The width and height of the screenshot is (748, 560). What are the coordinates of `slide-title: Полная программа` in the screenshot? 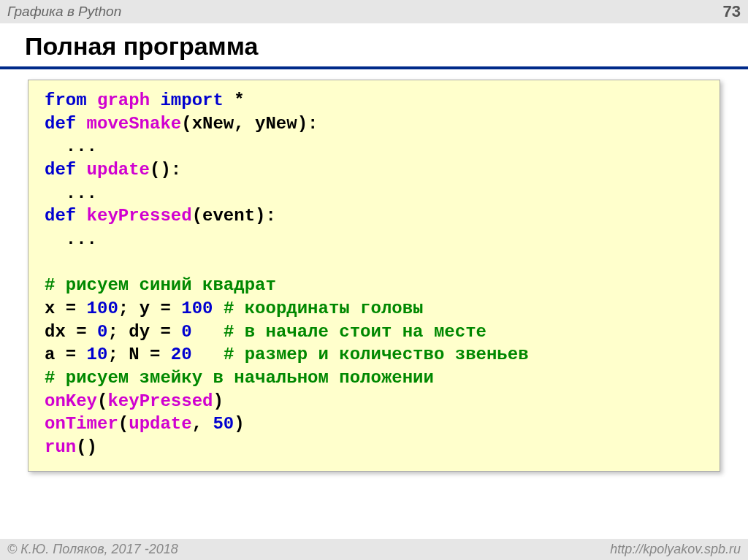 It's located at (374, 47).